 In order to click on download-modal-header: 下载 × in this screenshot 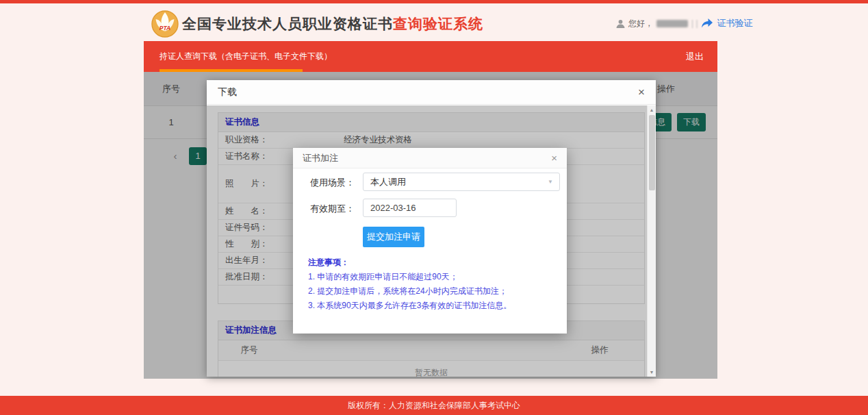, I will do `click(431, 92)`.